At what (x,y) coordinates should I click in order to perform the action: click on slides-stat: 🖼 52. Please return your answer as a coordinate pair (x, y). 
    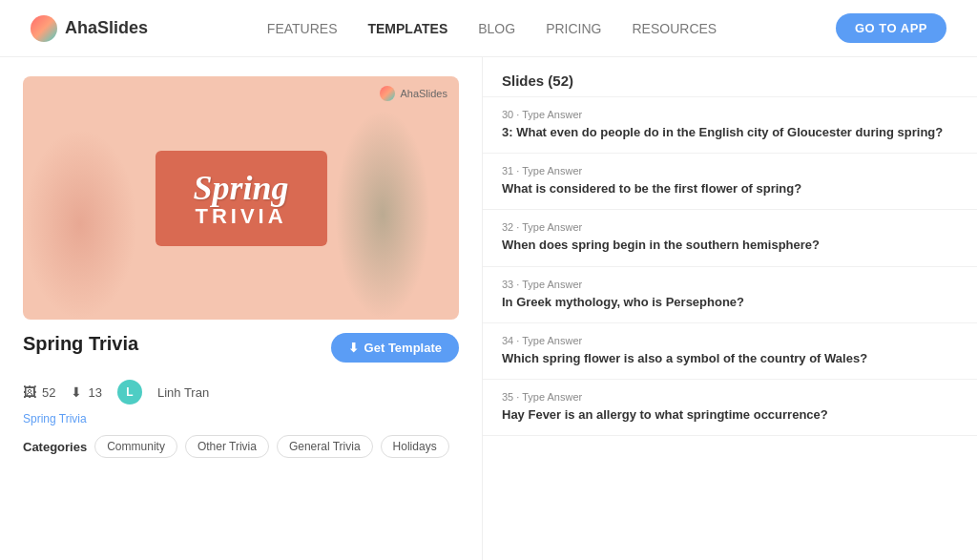
    Looking at the image, I should click on (39, 392).